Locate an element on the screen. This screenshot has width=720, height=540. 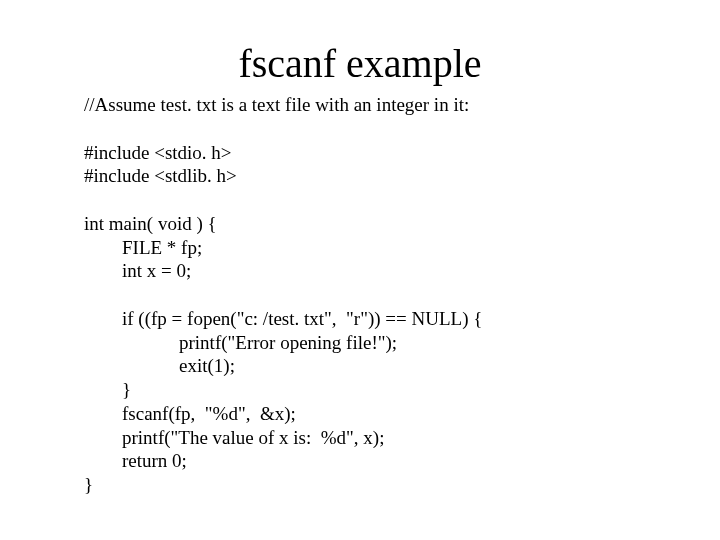
code-line: fscanf(fp, "%d", &x); is located at coordinates (190, 414).